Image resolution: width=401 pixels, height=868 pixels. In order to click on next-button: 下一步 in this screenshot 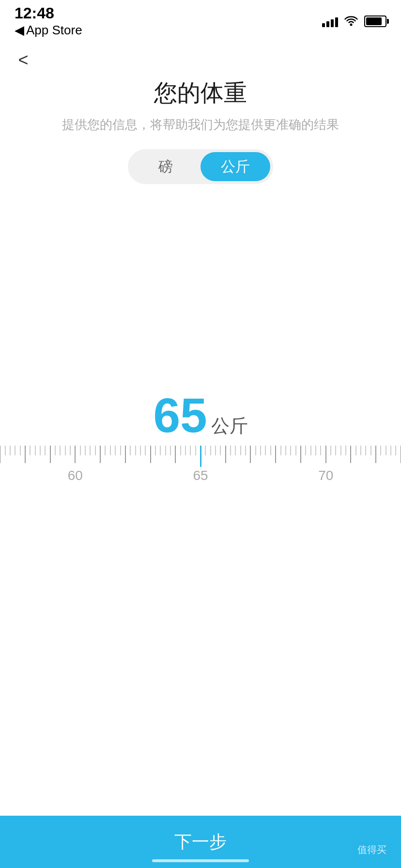, I will do `click(200, 842)`.